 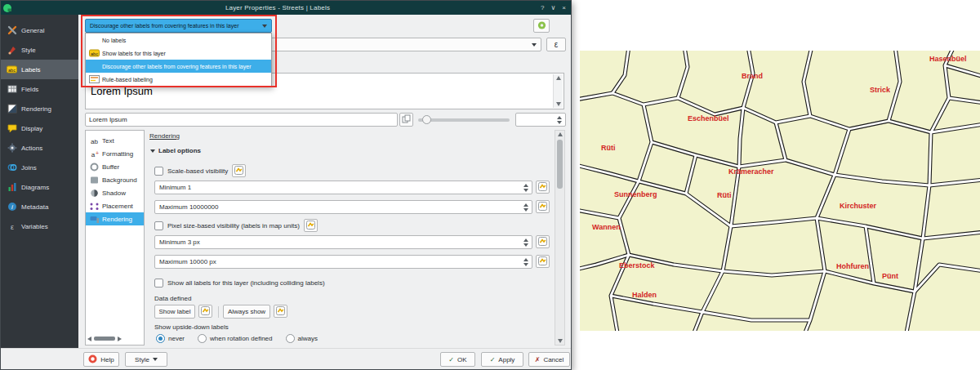 I want to click on pixel-min-spinbox: Minimum 3 px, so click(x=343, y=242).